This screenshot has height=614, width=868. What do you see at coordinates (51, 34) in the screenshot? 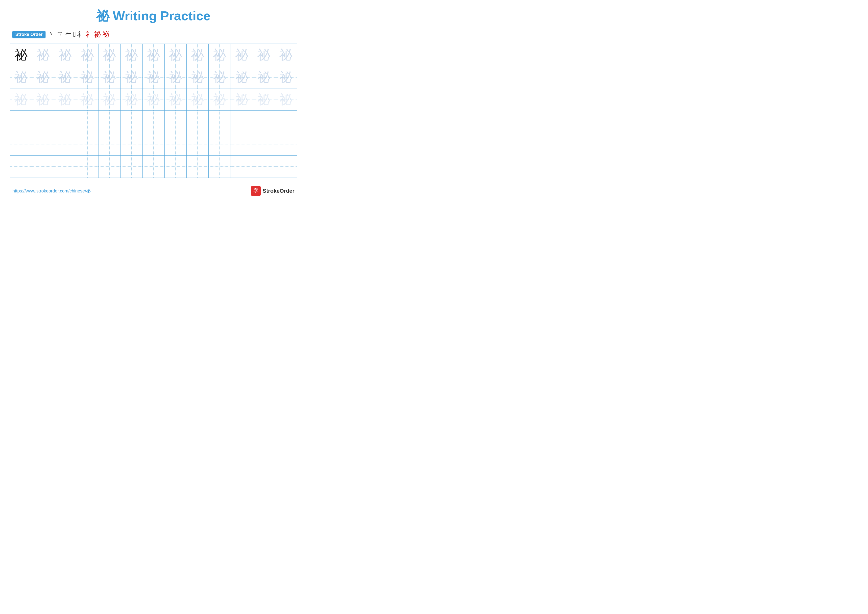
I see `stroke-1: 丶` at bounding box center [51, 34].